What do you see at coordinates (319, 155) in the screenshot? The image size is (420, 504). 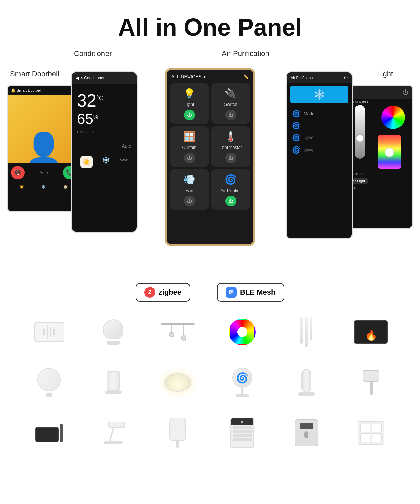 I see `air-purification-panel: Air Purification ⏻ ❄️ 🌀 Mode 🌀 🌀 μg/m³ 🌀…` at bounding box center [319, 155].